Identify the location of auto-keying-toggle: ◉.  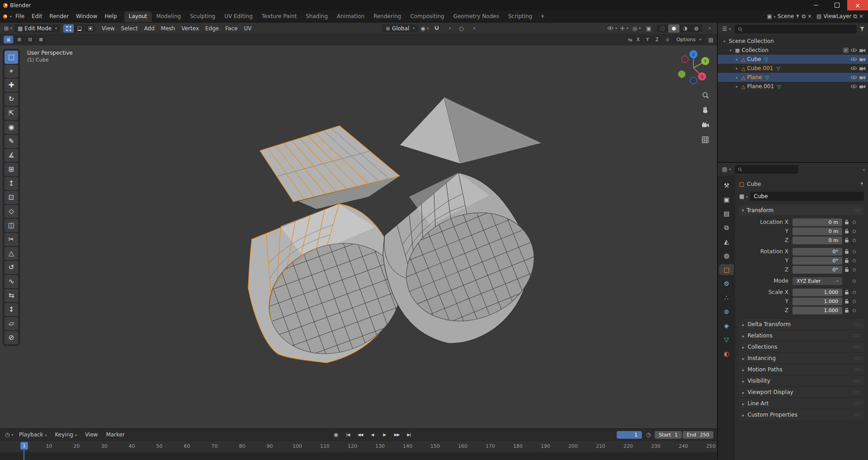
(336, 435).